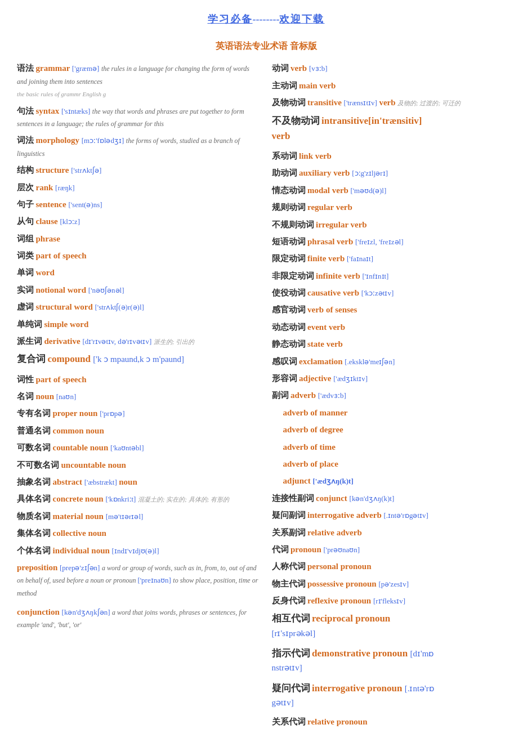 Image resolution: width=532 pixels, height=756 pixels. I want to click on entry-compound: 复合词 compound ['k ɔ mpaund,k ɔ m'paund], so click(138, 359).